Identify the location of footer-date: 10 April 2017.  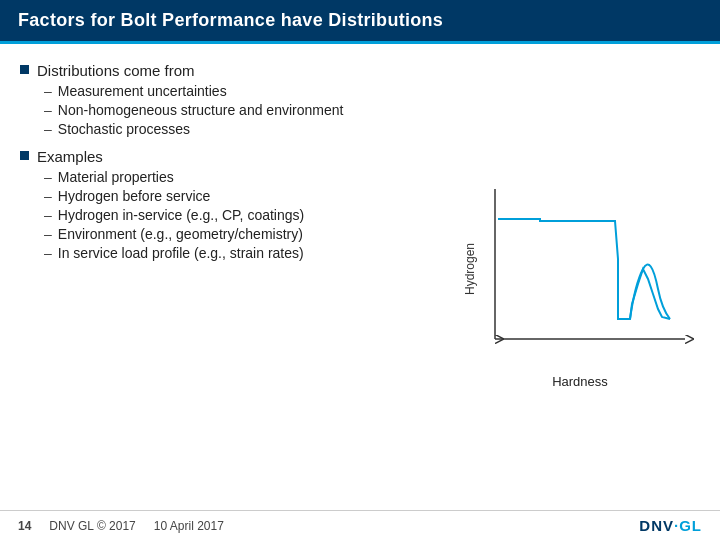
(189, 526).